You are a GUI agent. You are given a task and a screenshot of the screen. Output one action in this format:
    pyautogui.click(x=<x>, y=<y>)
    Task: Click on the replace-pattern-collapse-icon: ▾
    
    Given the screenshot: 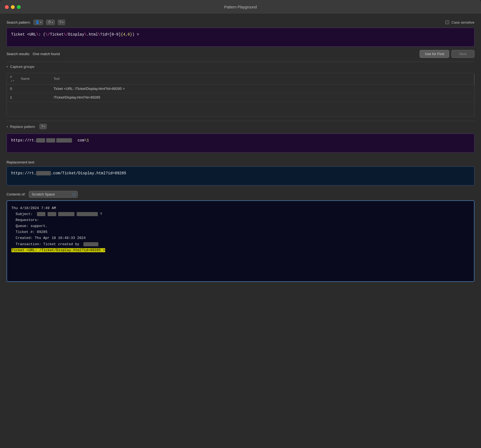 What is the action you would take?
    pyautogui.click(x=7, y=127)
    